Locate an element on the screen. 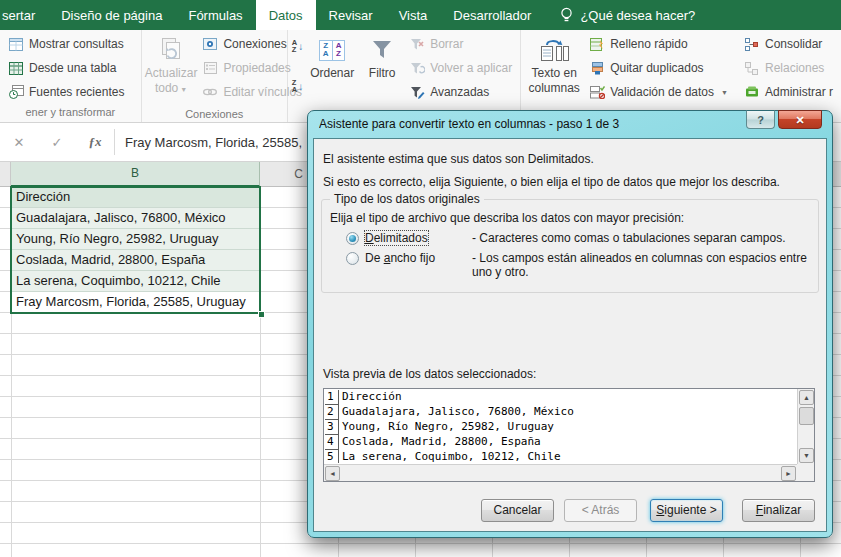 The height and width of the screenshot is (557, 841). sort-desc-arrow-icon: ↓ is located at coordinates (300, 86).